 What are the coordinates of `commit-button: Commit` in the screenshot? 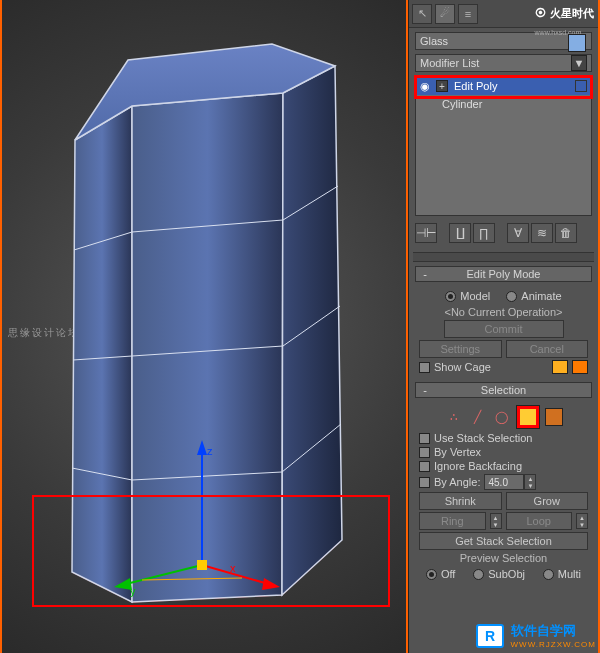 It's located at (504, 329).